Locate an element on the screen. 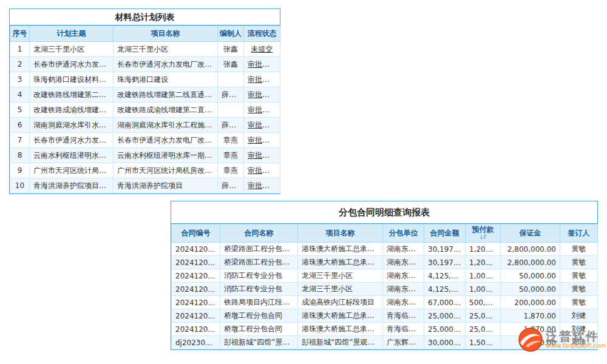  contract-amount-cell: 4,125,00... is located at coordinates (445, 289).